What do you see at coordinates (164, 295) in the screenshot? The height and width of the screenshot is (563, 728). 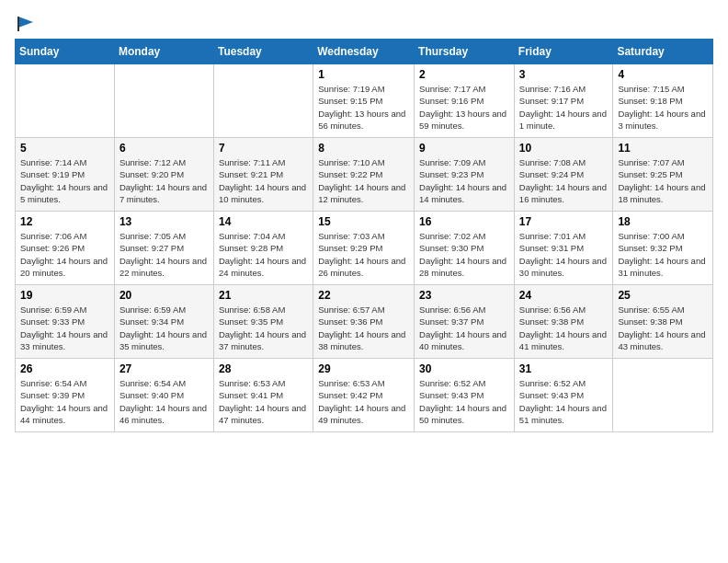 I see `day-number: 20` at bounding box center [164, 295].